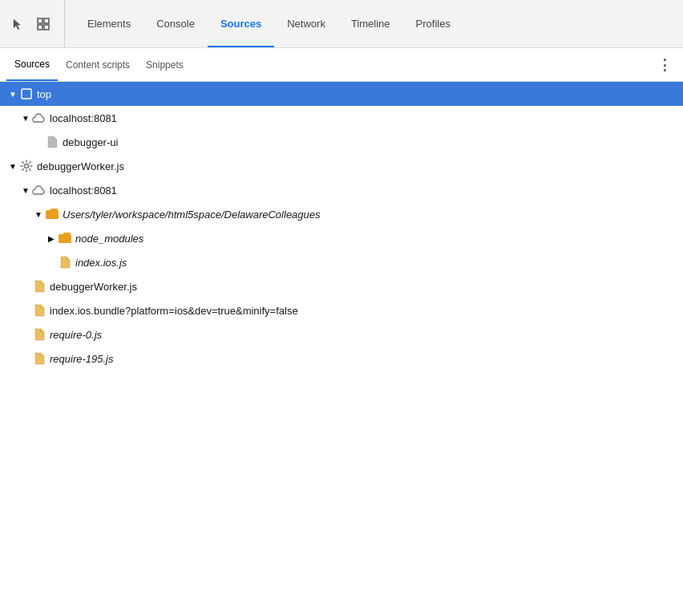  Describe the element at coordinates (370, 24) in the screenshot. I see `tab-timeline: Timeline` at that location.